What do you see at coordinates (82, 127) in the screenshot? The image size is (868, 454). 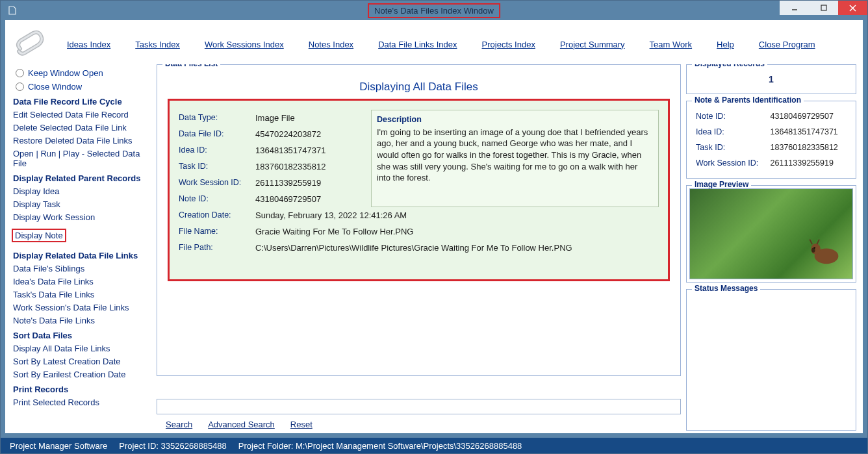 I see `nav-delete-link: Delete Selected Data File Link` at bounding box center [82, 127].